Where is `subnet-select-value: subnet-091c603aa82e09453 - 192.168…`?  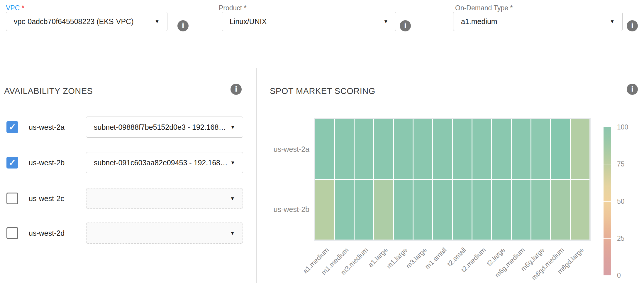 subnet-select-value: subnet-091c603aa82e09453 - 192.168… is located at coordinates (161, 163).